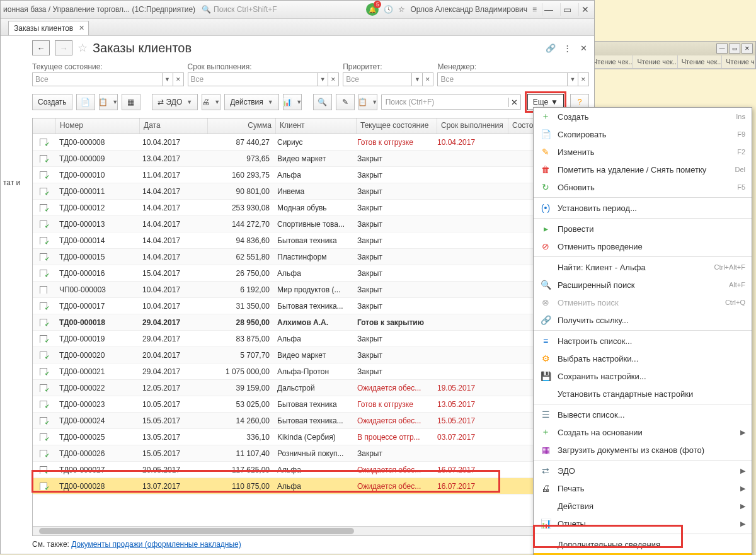 Image resolution: width=756 pixels, height=555 pixels. Describe the element at coordinates (311, 192) in the screenshot. I see `table-row: ТД00-00001114.04.201790 801,00ИнвемаЗакр…` at that location.